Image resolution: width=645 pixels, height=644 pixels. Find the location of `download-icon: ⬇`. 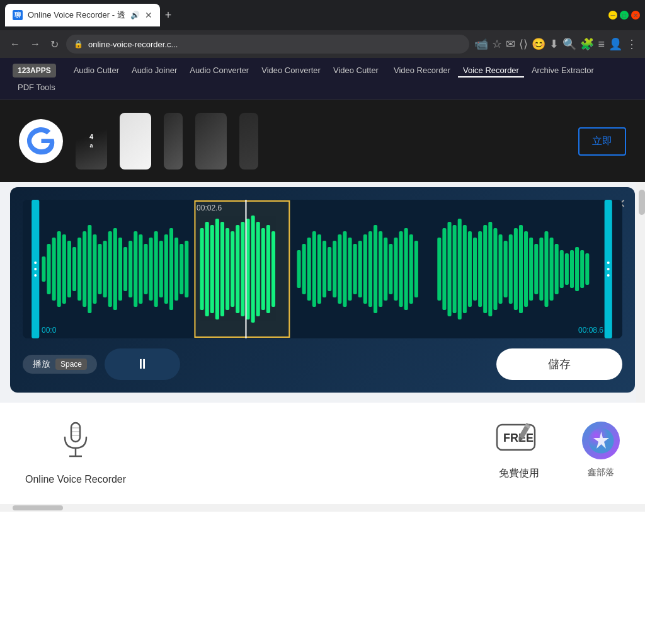

download-icon: ⬇ is located at coordinates (554, 44).